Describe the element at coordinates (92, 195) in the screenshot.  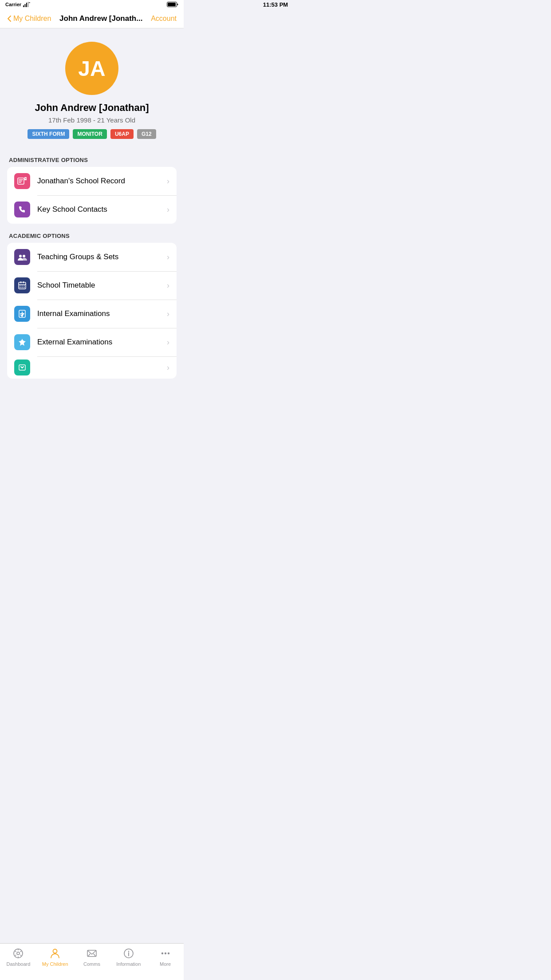
I see `admin-menu-card: Jonathan's School Record › Key School Co…` at that location.